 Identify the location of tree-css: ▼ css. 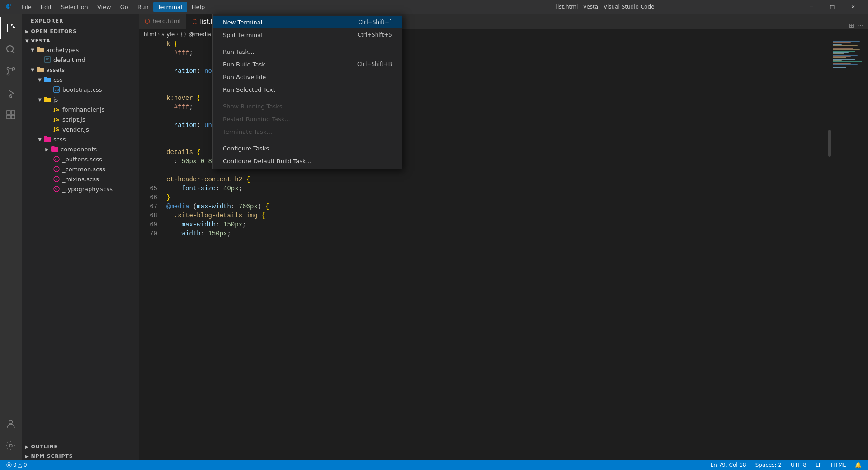
(80, 80).